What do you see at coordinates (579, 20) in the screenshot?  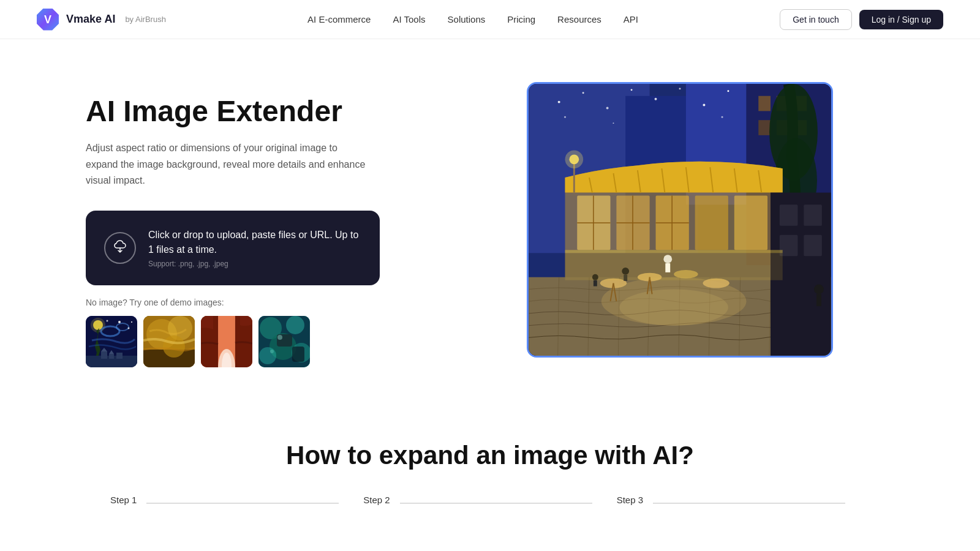 I see `nav-resources: Resources` at bounding box center [579, 20].